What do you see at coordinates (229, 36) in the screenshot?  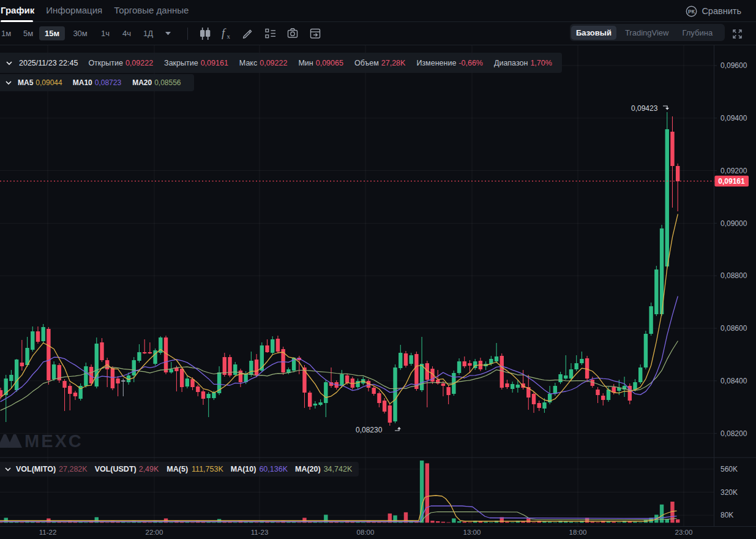 I see `svg-text: x` at bounding box center [229, 36].